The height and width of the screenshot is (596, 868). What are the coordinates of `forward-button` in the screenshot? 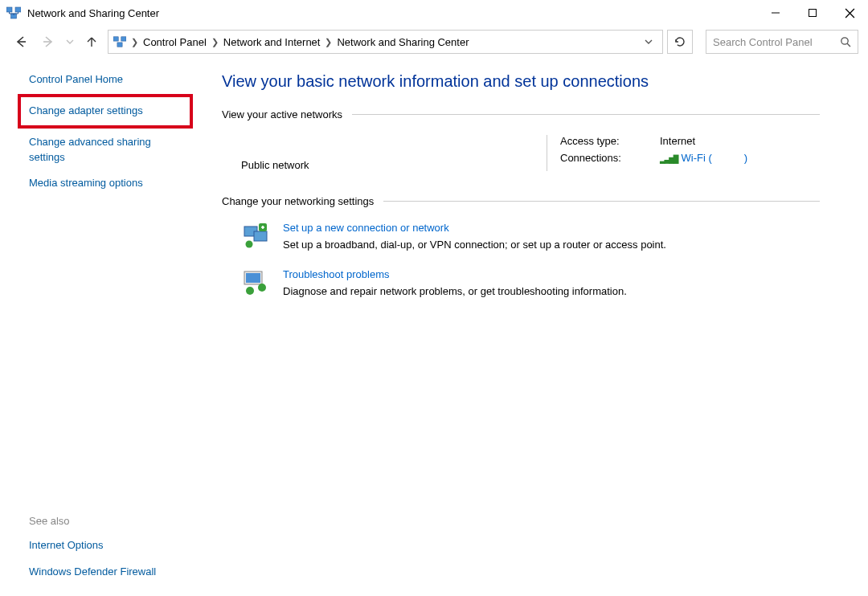 It's located at (48, 42).